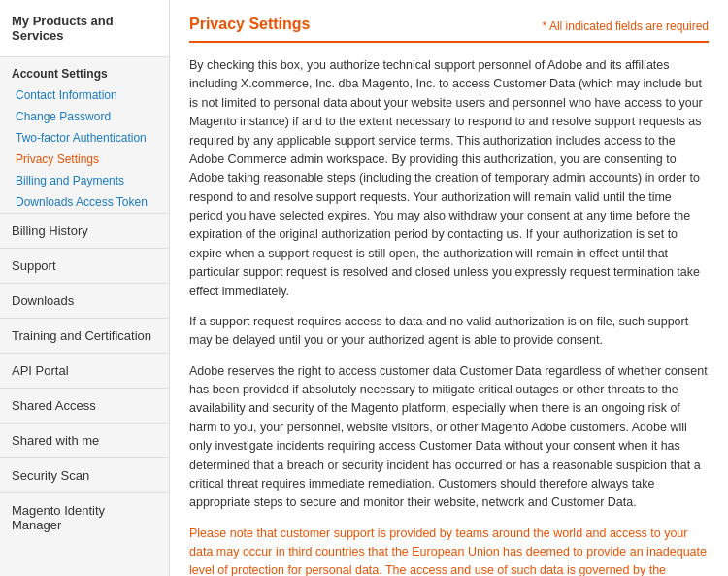  Describe the element at coordinates (448, 550) in the screenshot. I see `paragraph-4: Please note that customer support is pro…` at that location.